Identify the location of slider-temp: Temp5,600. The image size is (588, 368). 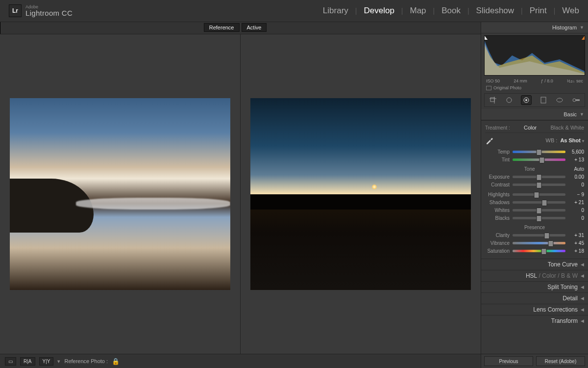
(535, 152).